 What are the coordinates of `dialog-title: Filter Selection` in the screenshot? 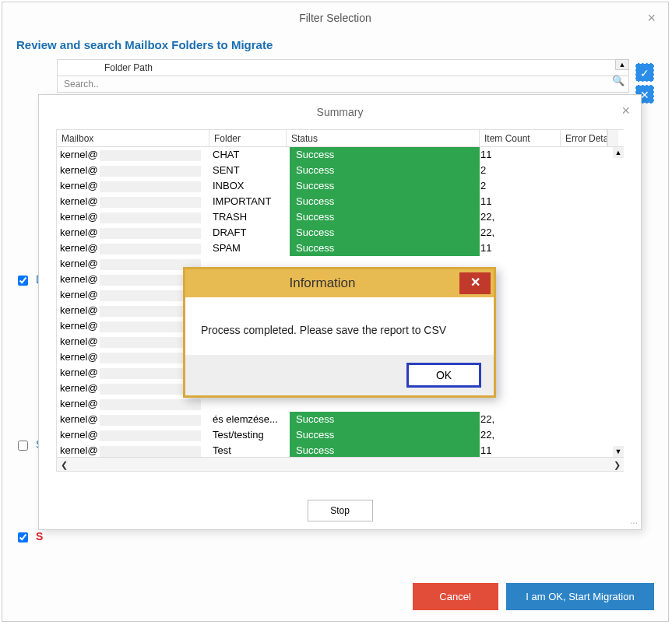 It's located at (335, 18).